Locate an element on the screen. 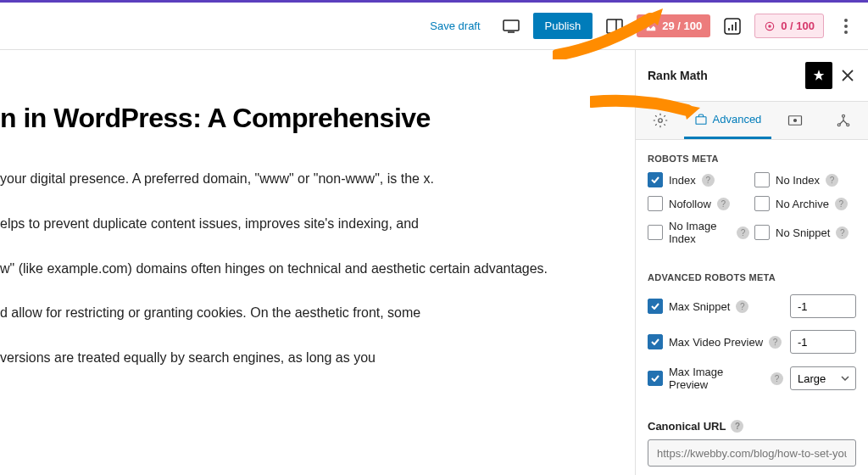 Image resolution: width=868 pixels, height=475 pixels. close-sidebar-button is located at coordinates (848, 75).